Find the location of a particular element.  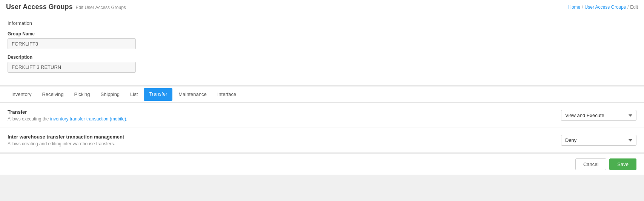

cancel-button: Cancel is located at coordinates (591, 164).